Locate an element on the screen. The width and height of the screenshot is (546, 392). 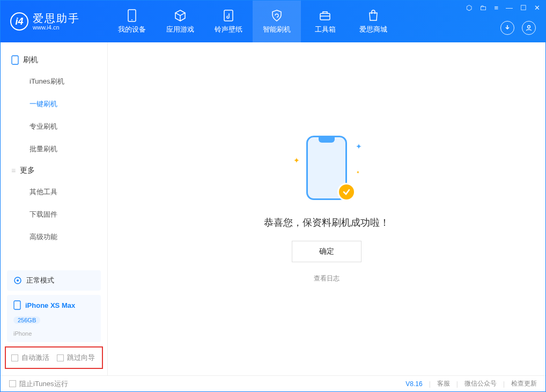
sidebar-bottom: 正常模式 iPhone XS Max 256GB iPhone 自动激活 跳过向… is located at coordinates (54, 321).